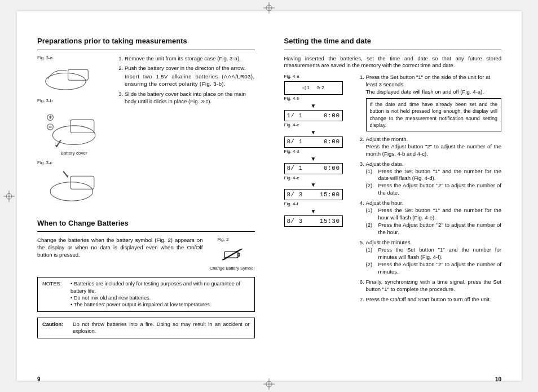 This screenshot has height=392, width=538. What do you see at coordinates (55, 294) in the screenshot?
I see `notes-label: NOTES:` at bounding box center [55, 294].